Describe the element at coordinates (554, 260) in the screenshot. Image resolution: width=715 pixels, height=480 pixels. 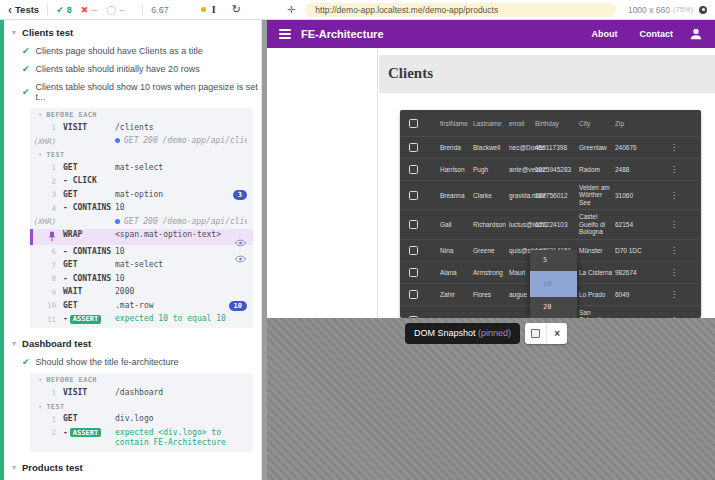
I see `dropdown-option: 5` at that location.